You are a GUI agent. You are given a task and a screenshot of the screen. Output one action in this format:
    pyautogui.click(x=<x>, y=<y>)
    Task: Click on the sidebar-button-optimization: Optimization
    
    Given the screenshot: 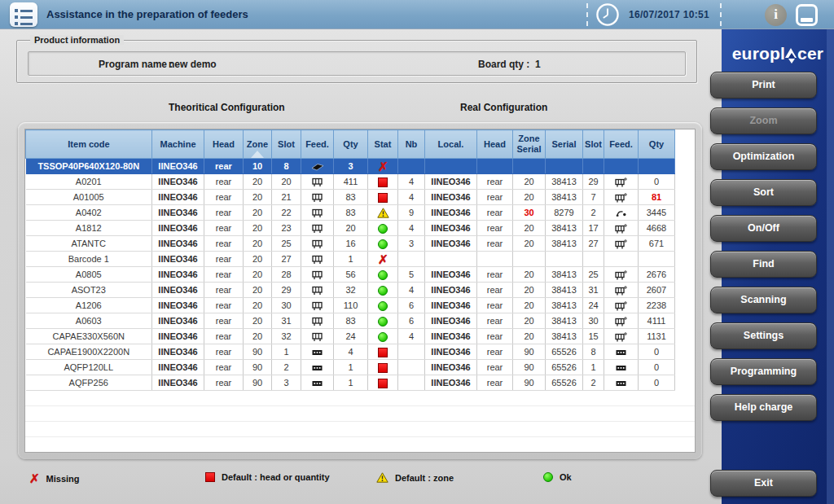 What is the action you would take?
    pyautogui.click(x=764, y=156)
    